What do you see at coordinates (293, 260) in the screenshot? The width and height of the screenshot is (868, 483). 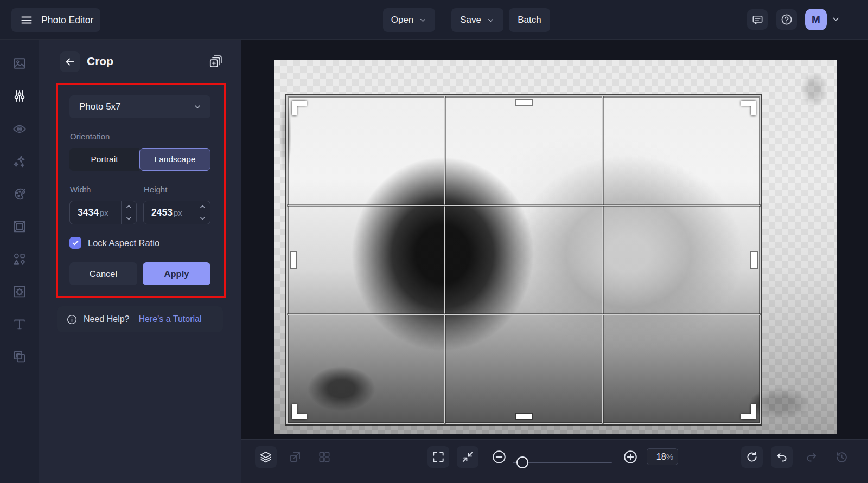 I see `crop-handle-left` at bounding box center [293, 260].